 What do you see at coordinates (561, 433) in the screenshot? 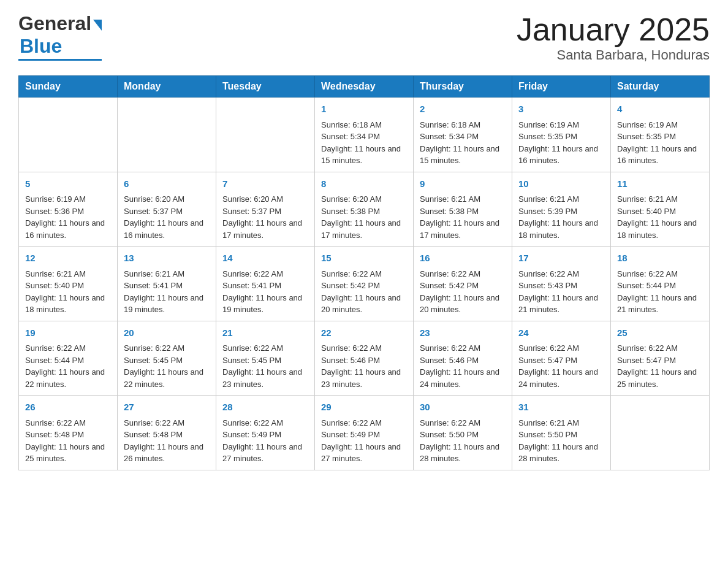
I see `table-row: 31Sunrise: 6:21 AMSunset: 5:50 PMDayligh…` at bounding box center [561, 433].